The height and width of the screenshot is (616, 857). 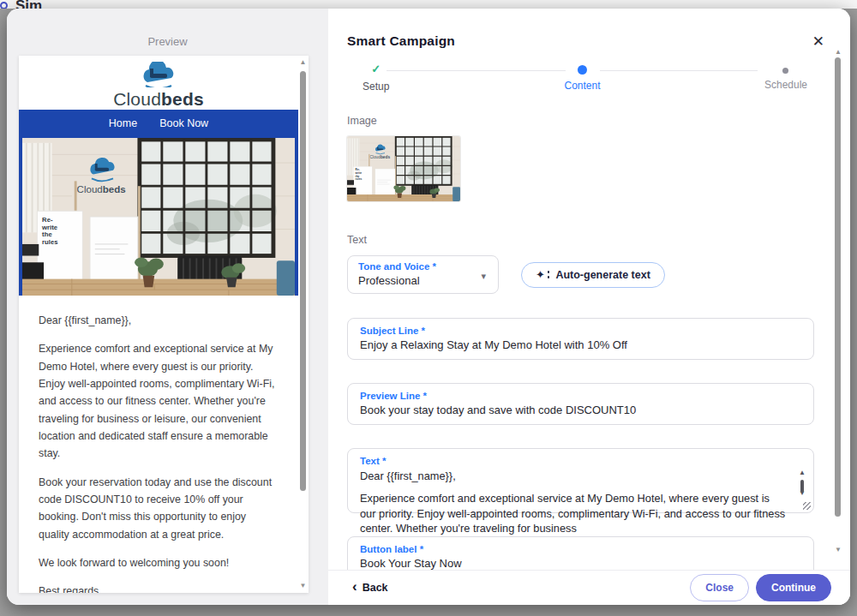 I want to click on chevron-down-icon: ▾, so click(x=483, y=276).